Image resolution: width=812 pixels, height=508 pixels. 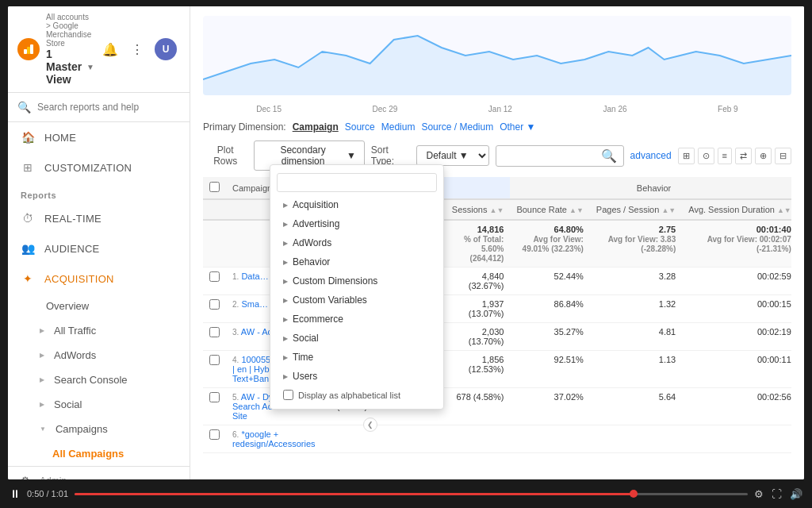 I want to click on plot-rows-btn: Plot Rows, so click(x=225, y=156).